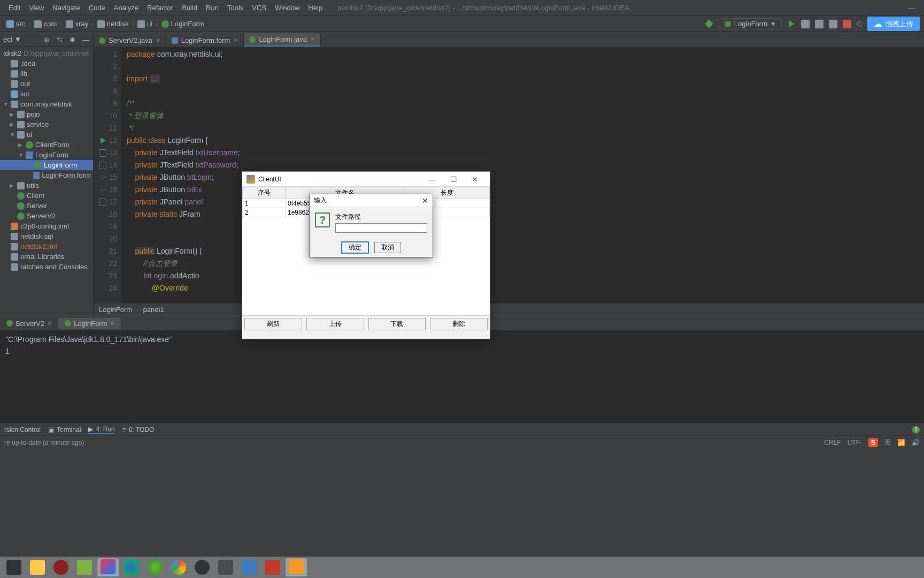 The height and width of the screenshot is (578, 924). I want to click on bc-netdisk: netdisk, so click(113, 24).